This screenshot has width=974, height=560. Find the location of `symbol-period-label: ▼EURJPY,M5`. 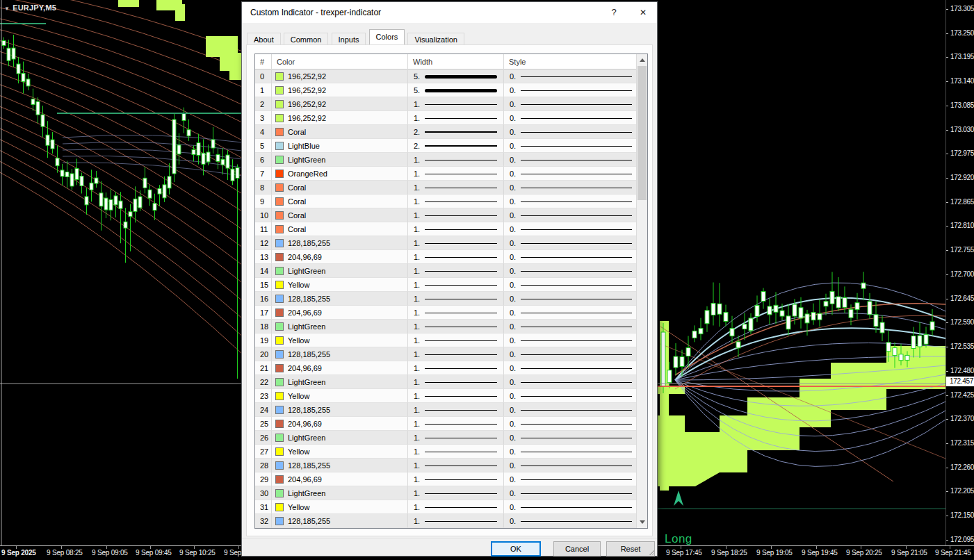

symbol-period-label: ▼EURJPY,M5 is located at coordinates (31, 8).